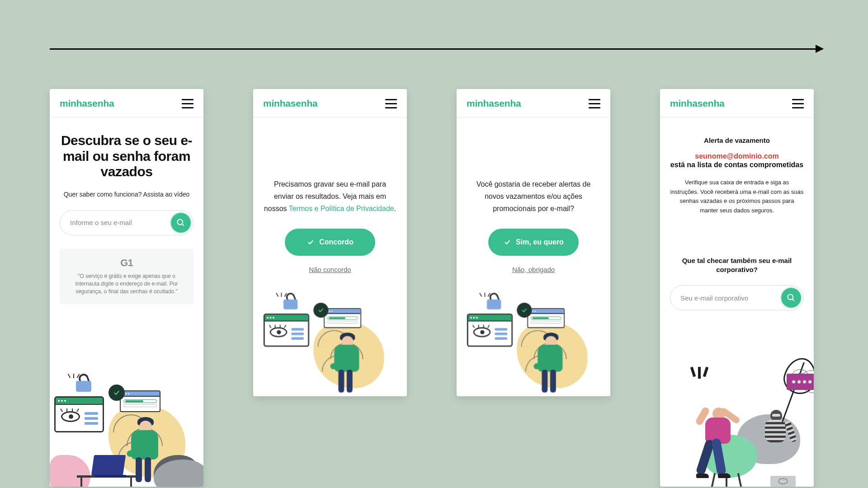 This screenshot has width=868, height=488. I want to click on decline-link: Não concordo, so click(330, 269).